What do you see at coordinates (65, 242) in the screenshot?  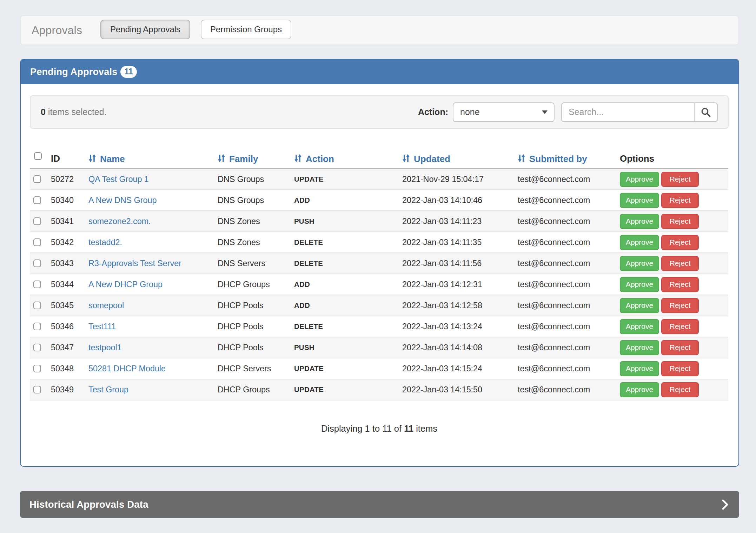 I see `row-id: 50342` at bounding box center [65, 242].